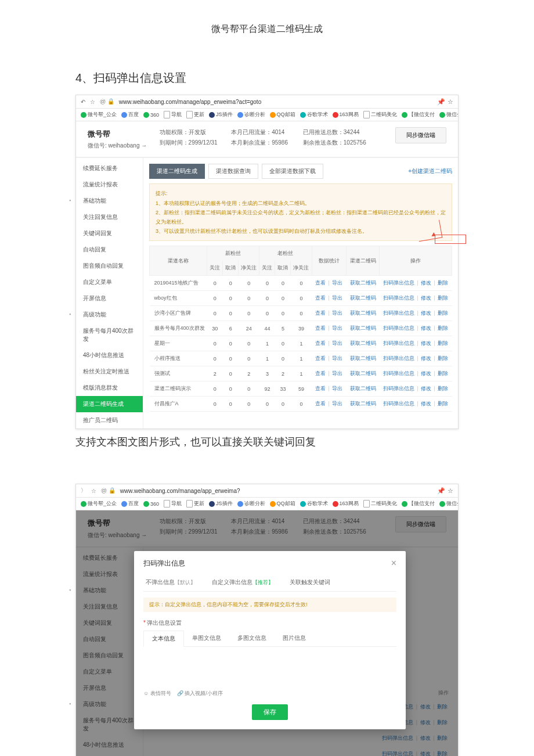 This screenshot has width=534, height=756. What do you see at coordinates (270, 667) in the screenshot?
I see `editor-textarea` at bounding box center [270, 667].